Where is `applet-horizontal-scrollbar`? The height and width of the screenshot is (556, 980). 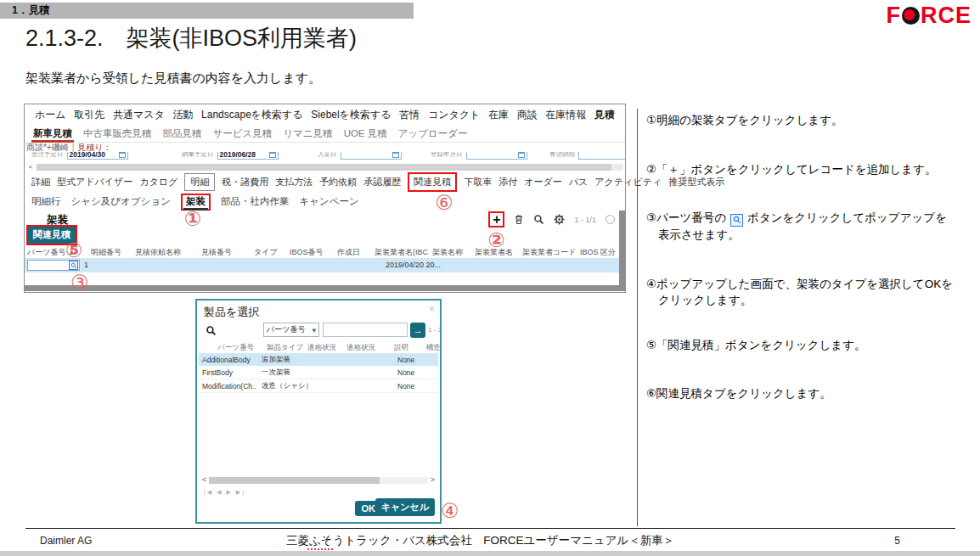
applet-horizontal-scrollbar is located at coordinates (324, 289).